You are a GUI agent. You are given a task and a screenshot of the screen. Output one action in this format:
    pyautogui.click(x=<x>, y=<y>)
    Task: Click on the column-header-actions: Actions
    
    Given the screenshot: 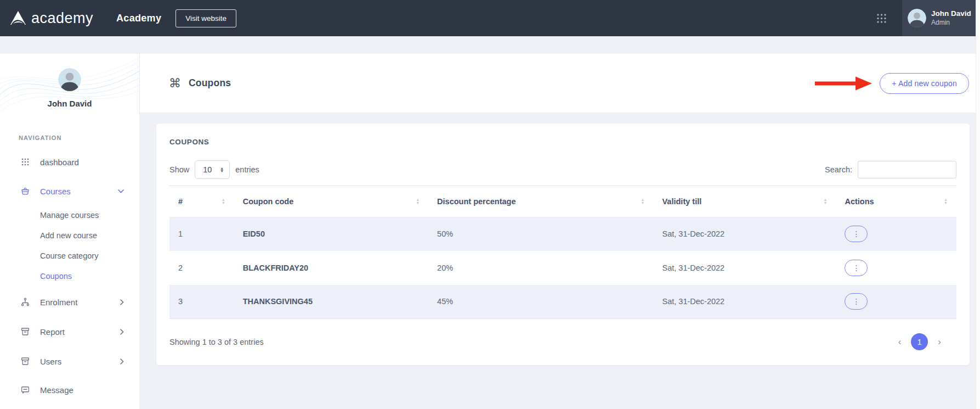 What is the action you would take?
    pyautogui.click(x=896, y=201)
    